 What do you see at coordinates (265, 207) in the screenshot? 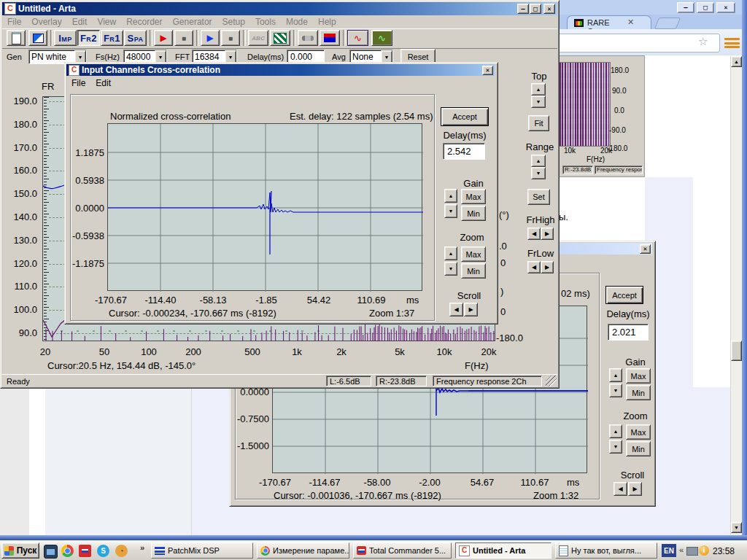
I see `dialog1-plot` at bounding box center [265, 207].